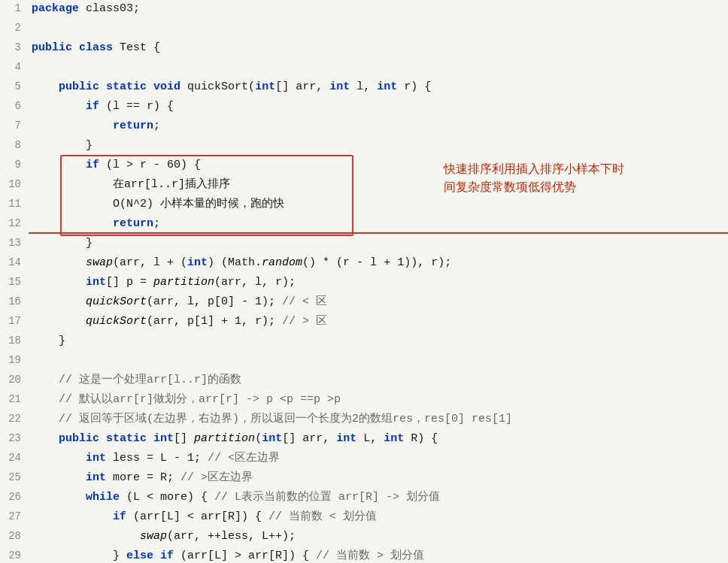  What do you see at coordinates (378, 498) in the screenshot?
I see `line-content: while (L < more) { // L表示当前数的位置 arr[R] -…` at bounding box center [378, 498].